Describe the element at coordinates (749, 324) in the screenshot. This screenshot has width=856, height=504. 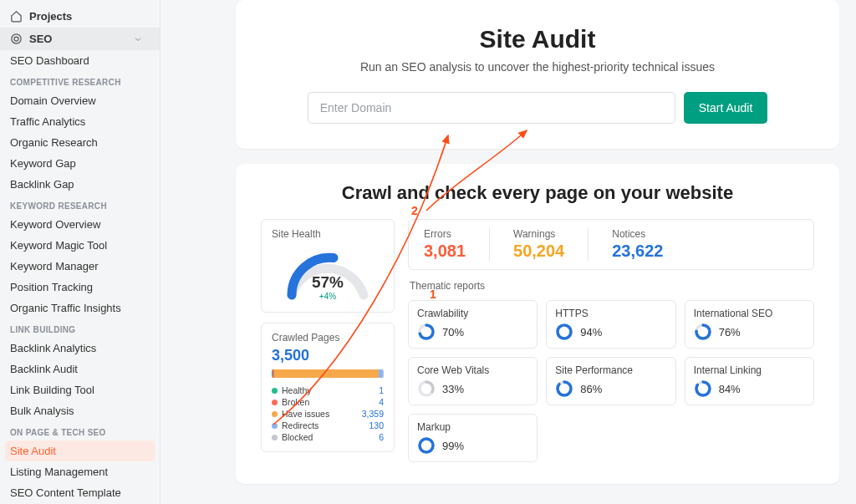
I see `tile-international-seo: International SEO76%` at that location.